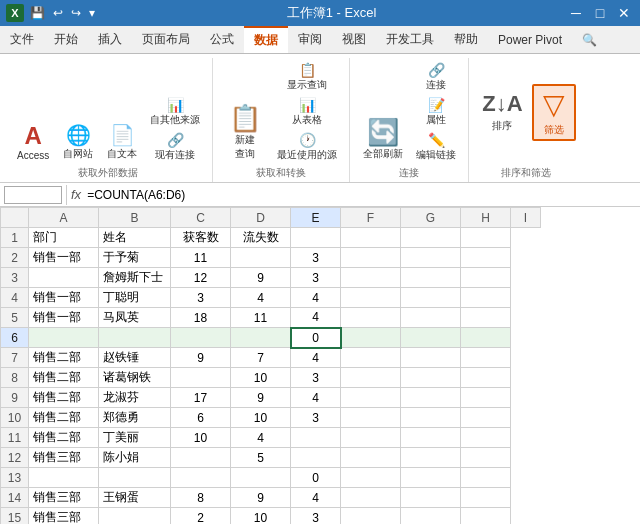 Image resolution: width=640 pixels, height=524 pixels. What do you see at coordinates (135, 378) in the screenshot?
I see `cell-B8: 诸葛钢铁` at bounding box center [135, 378].